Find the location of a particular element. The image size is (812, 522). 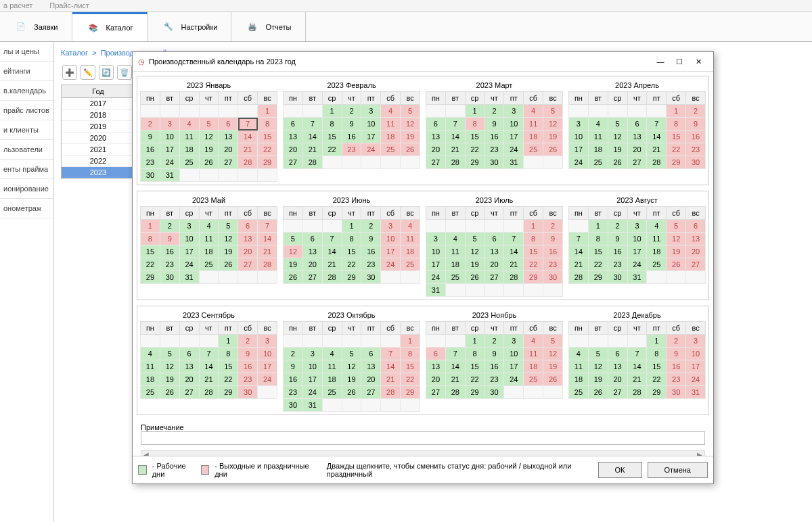

tab-reports: 🖨️Отчеты is located at coordinates (268, 27).